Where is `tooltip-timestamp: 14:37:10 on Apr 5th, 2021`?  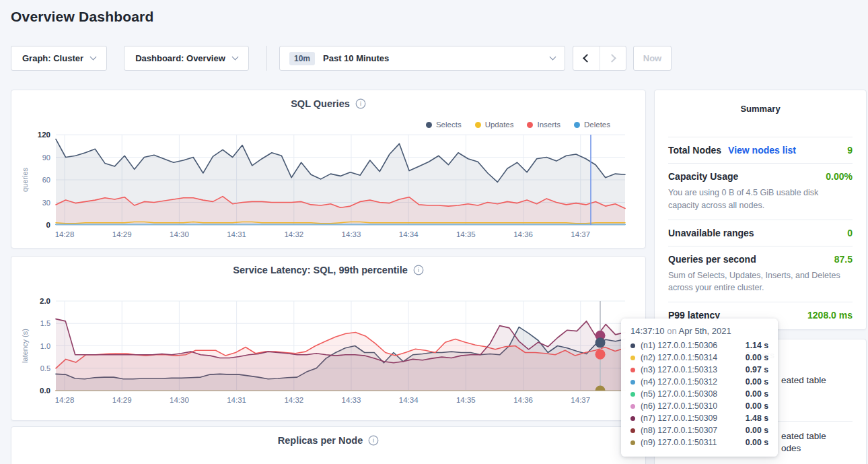
tooltip-timestamp: 14:37:10 on Apr 5th, 2021 is located at coordinates (700, 331).